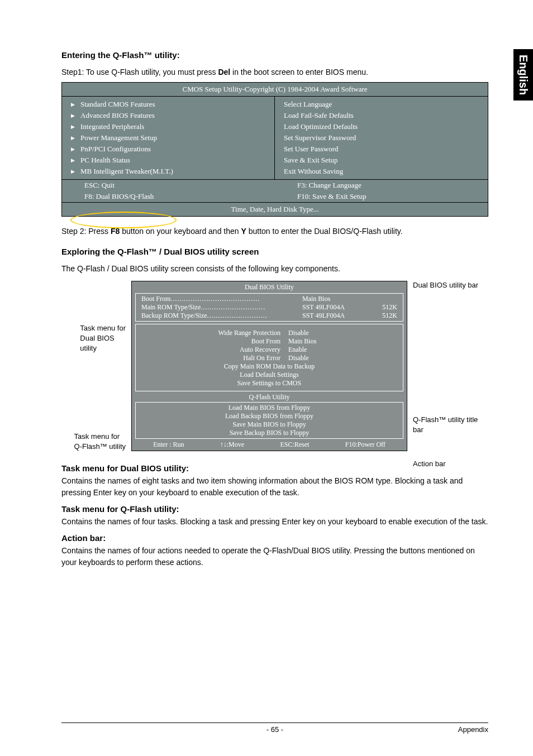  What do you see at coordinates (169, 138) in the screenshot?
I see `bios-left-column: ▶Standard CMOS Features ▶Advanced BIOS F…` at bounding box center [169, 138].